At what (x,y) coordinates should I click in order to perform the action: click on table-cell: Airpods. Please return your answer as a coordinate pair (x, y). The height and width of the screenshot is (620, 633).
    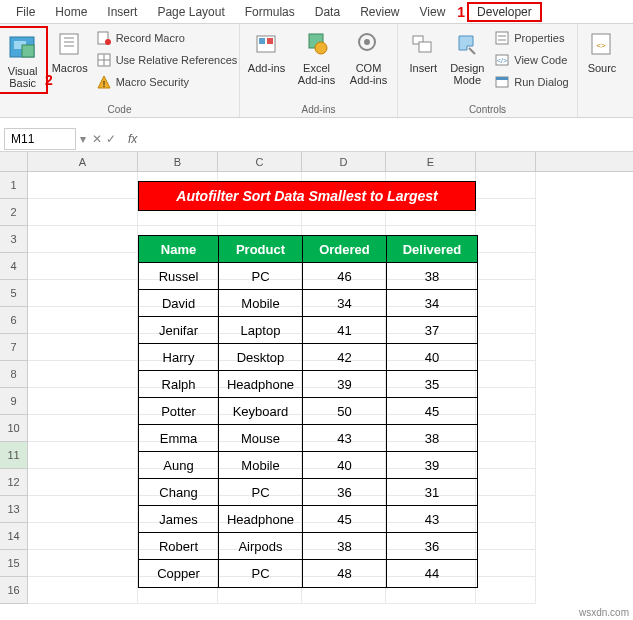
    Looking at the image, I should click on (261, 546).